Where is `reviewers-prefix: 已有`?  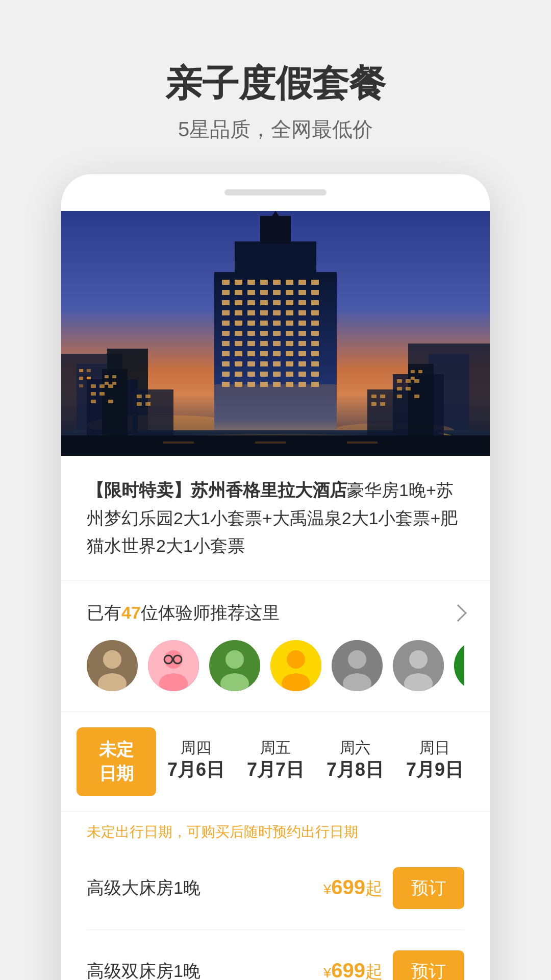
reviewers-prefix: 已有 is located at coordinates (104, 612).